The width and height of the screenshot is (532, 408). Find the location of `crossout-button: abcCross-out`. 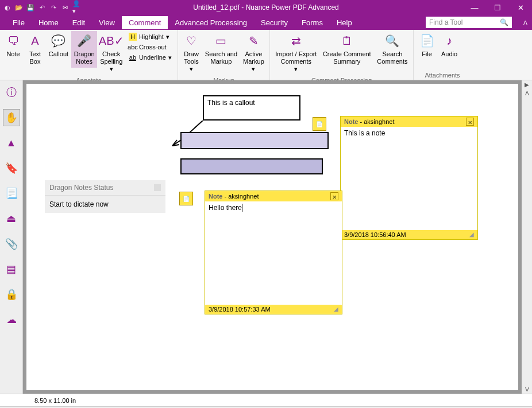

crossout-button: abcCross-out is located at coordinates (151, 47).